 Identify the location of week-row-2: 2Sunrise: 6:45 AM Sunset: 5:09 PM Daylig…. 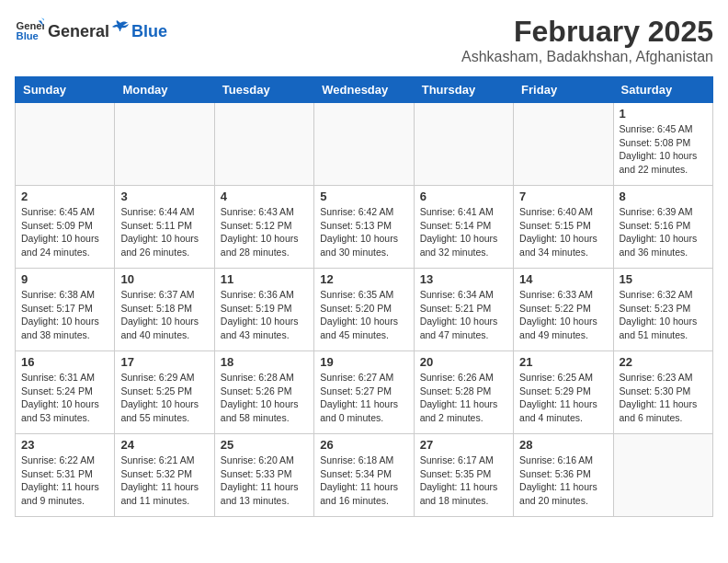
(364, 227).